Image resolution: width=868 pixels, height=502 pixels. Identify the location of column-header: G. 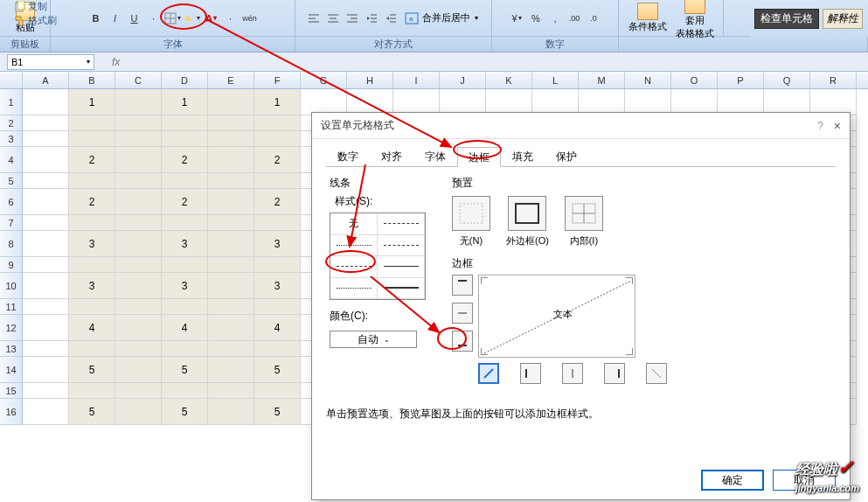
(323, 80).